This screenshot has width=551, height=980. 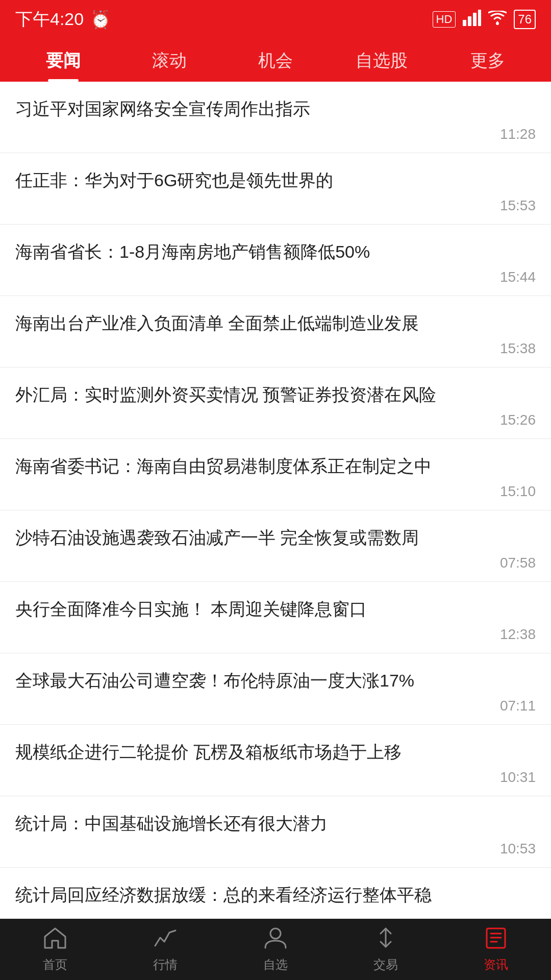 What do you see at coordinates (496, 949) in the screenshot?
I see `bottom-nav-news: 资讯` at bounding box center [496, 949].